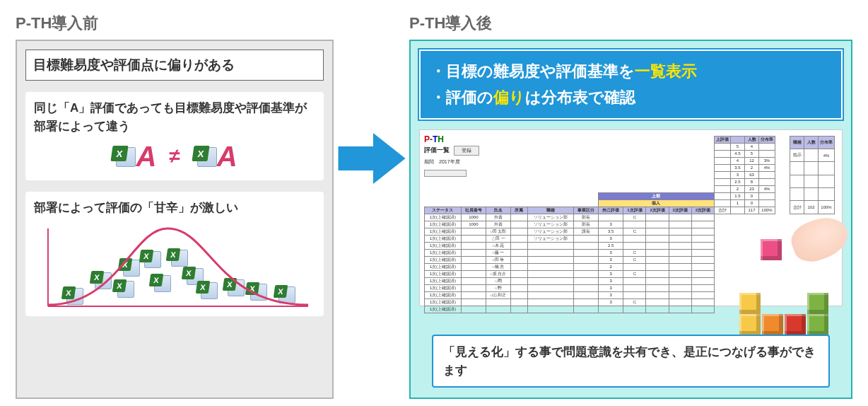 Image resolution: width=868 pixels, height=406 pixels. I want to click on before-heading: 目標難易度や評価点に偏りがある, so click(175, 65).